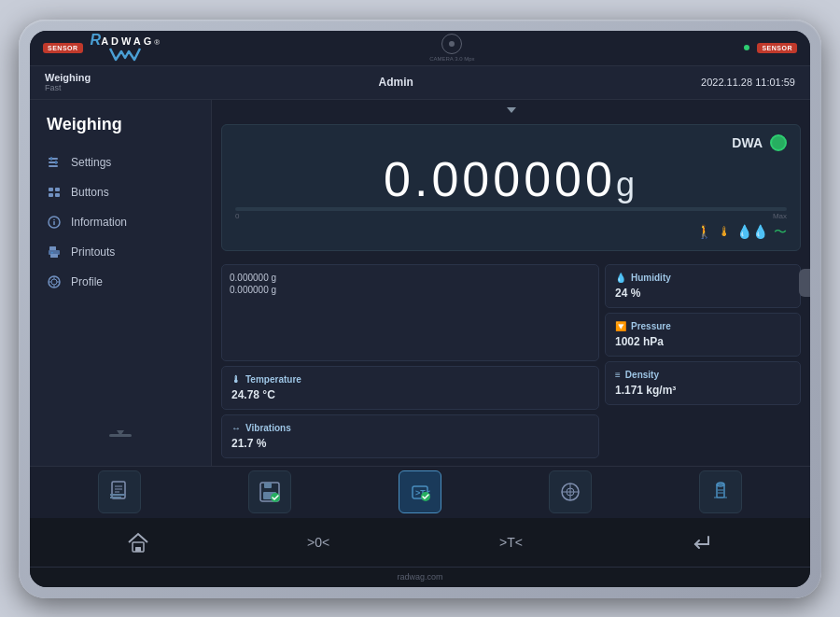 This screenshot has width=840, height=617. What do you see at coordinates (420, 577) in the screenshot?
I see `footer-website: radwag.com` at bounding box center [420, 577].